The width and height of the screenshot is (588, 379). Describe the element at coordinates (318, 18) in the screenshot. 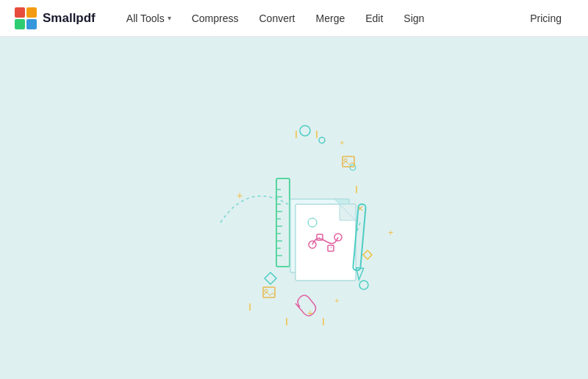

I see `main-nav: All Tools ▾ Compress Convert Merge Edit …` at that location.